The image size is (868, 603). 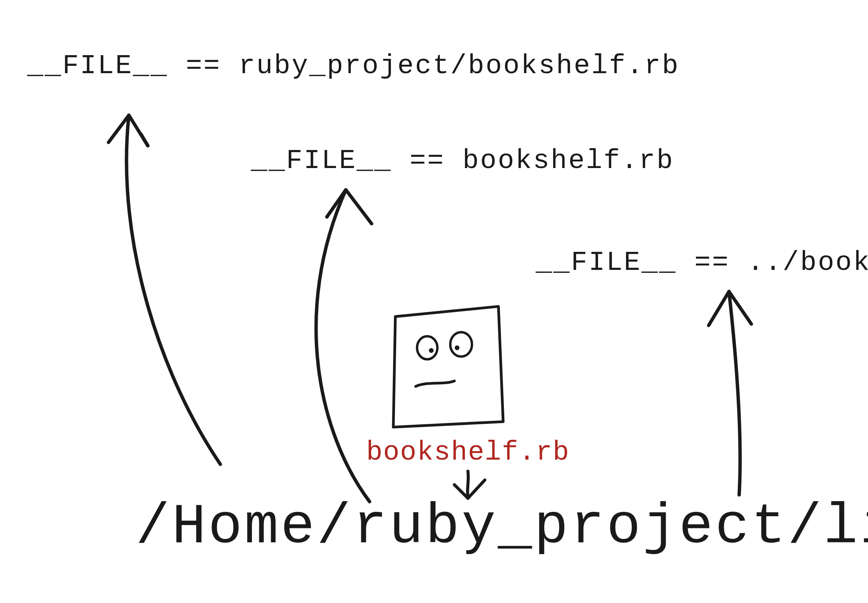 I want to click on face-mouth, so click(x=435, y=384).